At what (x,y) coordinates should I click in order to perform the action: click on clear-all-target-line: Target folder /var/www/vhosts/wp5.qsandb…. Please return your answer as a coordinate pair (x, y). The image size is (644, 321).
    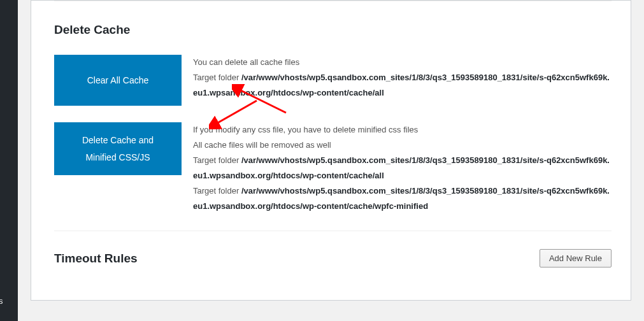
    Looking at the image, I should click on (403, 85).